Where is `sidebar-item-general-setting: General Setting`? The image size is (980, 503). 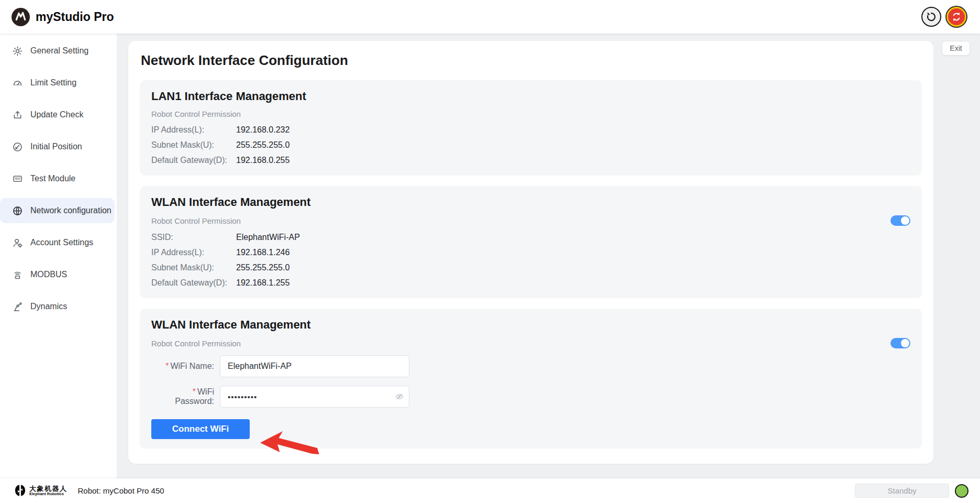
sidebar-item-general-setting: General Setting is located at coordinates (58, 51).